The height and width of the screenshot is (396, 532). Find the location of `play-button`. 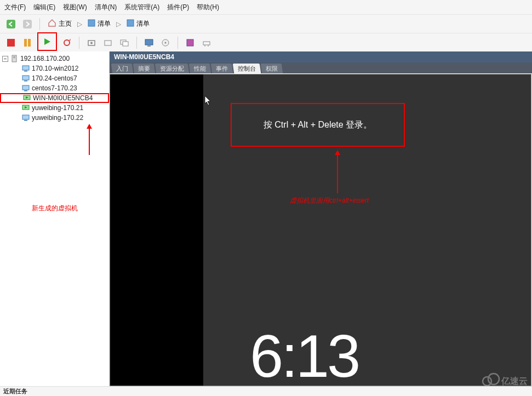

play-button is located at coordinates (47, 42).